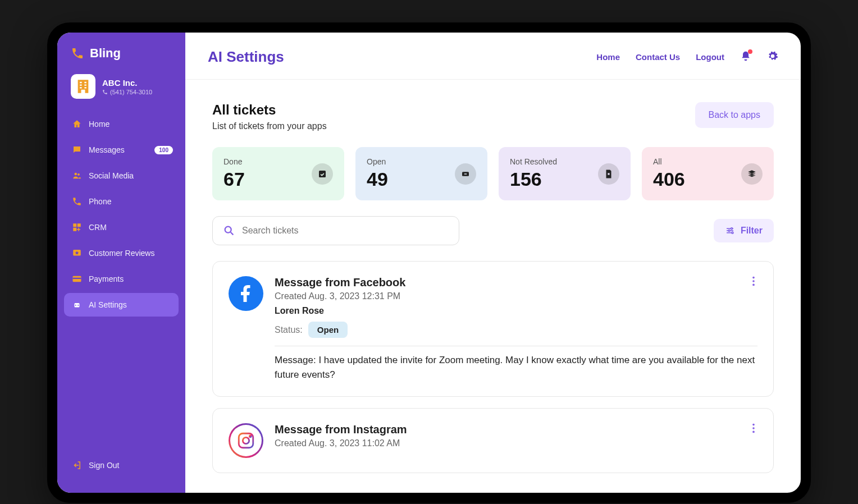  Describe the element at coordinates (279, 174) in the screenshot. I see `stat-done: Done 67` at that location.